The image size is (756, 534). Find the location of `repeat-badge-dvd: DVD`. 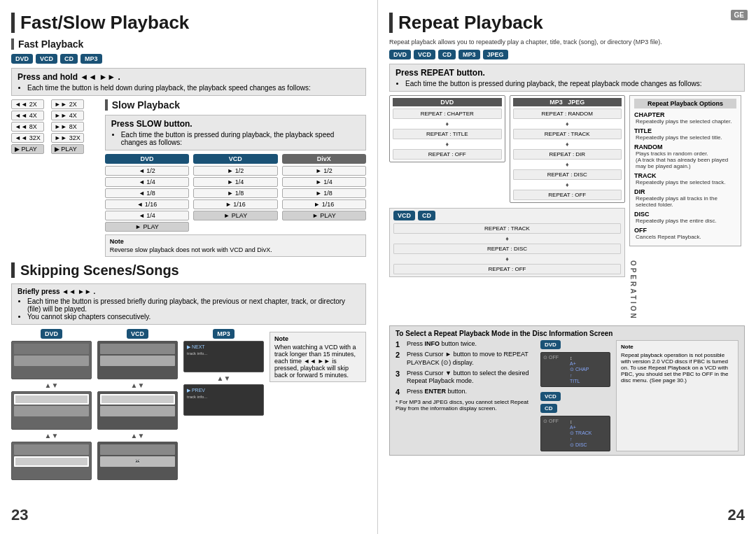

repeat-badge-dvd: DVD is located at coordinates (400, 55).